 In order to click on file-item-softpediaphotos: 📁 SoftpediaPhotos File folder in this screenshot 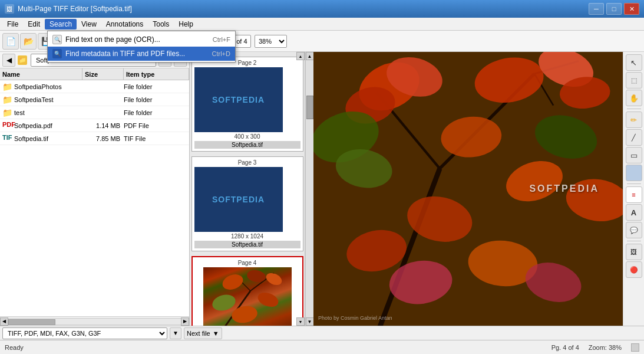, I will do `click(94, 87)`.